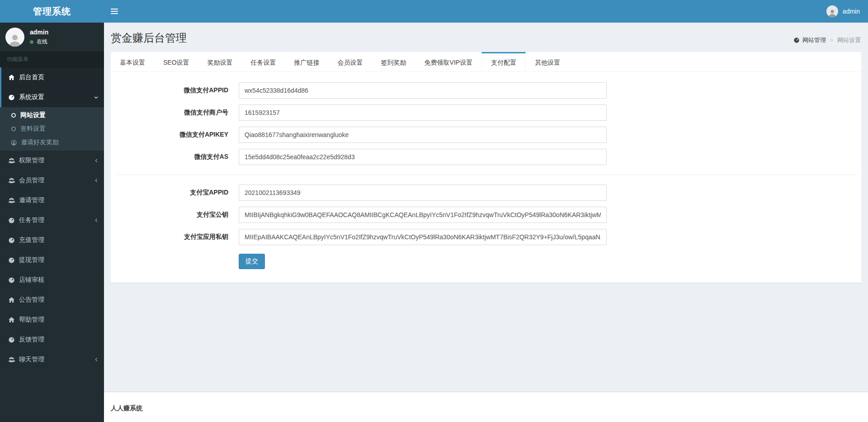  I want to click on sidebar-item-label: 系统设置, so click(32, 97).